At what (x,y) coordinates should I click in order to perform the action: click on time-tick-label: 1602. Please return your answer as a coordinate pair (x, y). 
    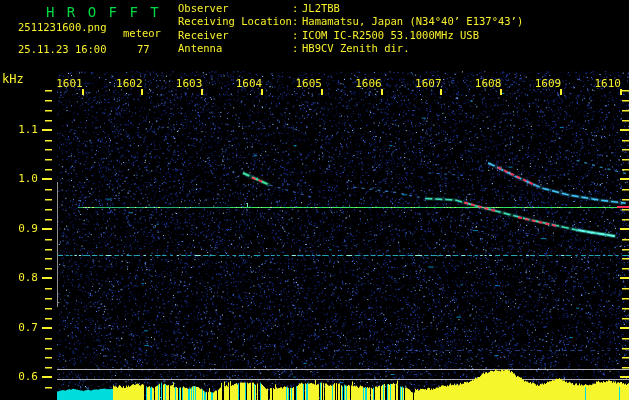
    Looking at the image, I should click on (129, 84).